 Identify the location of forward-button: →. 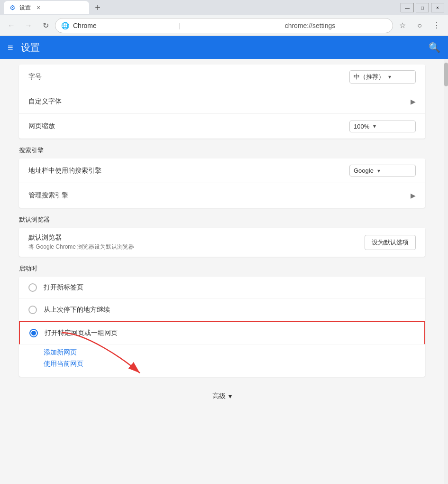
(28, 26).